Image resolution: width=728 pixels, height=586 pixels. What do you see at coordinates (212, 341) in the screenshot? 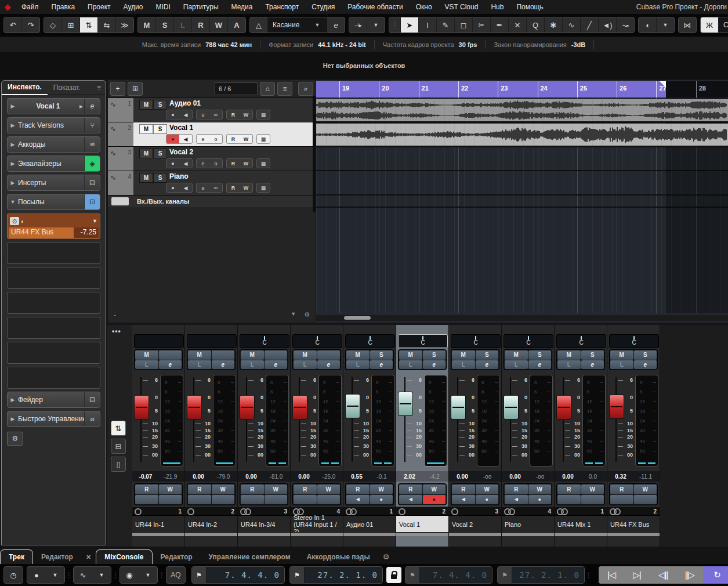
I see `pan-control` at bounding box center [212, 341].